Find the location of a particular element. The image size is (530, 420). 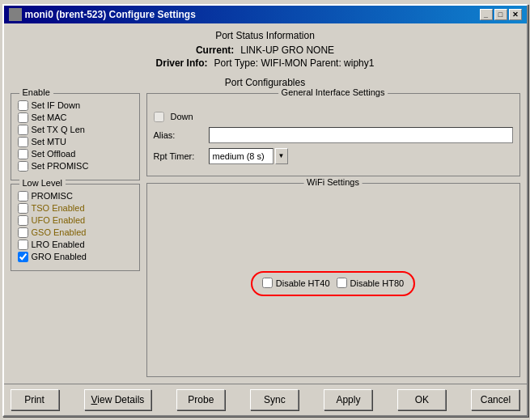

ht-options-highlight: Disable HT40 Disable HT80 is located at coordinates (333, 283).